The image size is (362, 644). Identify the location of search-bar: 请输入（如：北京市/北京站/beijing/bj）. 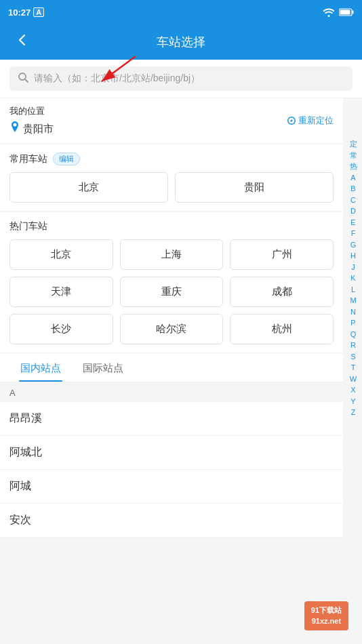
(181, 79).